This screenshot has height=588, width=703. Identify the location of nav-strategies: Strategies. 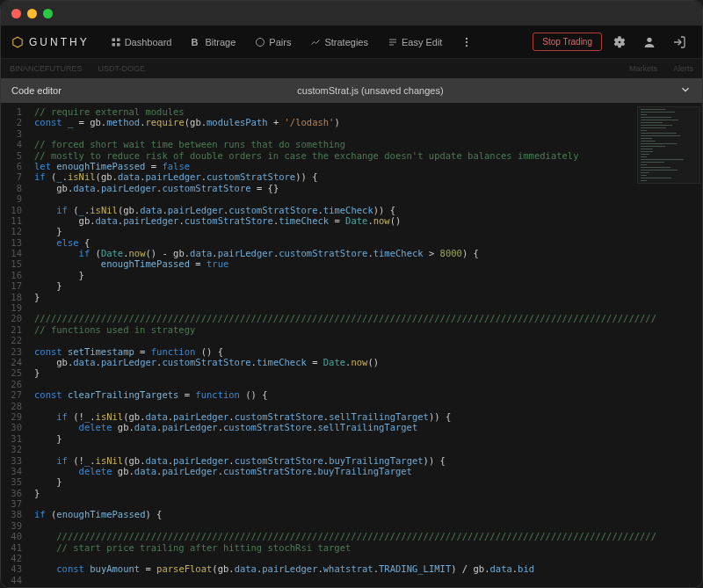
(339, 42).